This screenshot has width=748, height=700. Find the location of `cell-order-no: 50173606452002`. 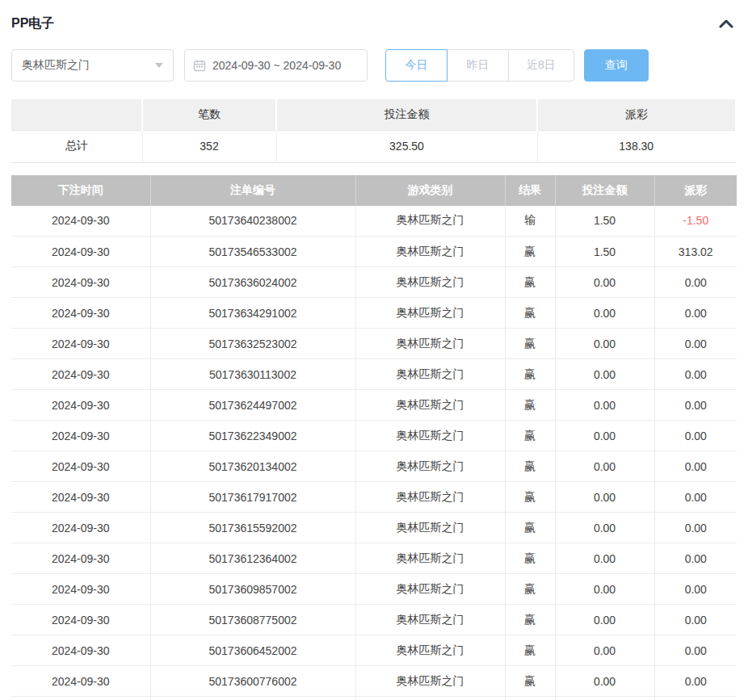

cell-order-no: 50173606452002 is located at coordinates (253, 651).